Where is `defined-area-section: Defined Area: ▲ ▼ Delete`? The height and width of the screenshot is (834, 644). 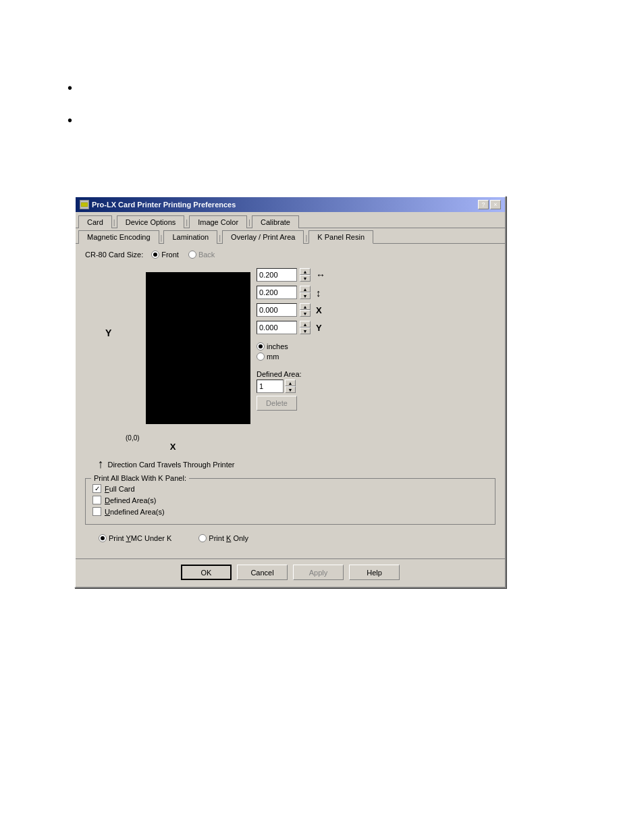
defined-area-section: Defined Area: ▲ ▼ Delete is located at coordinates (331, 389).